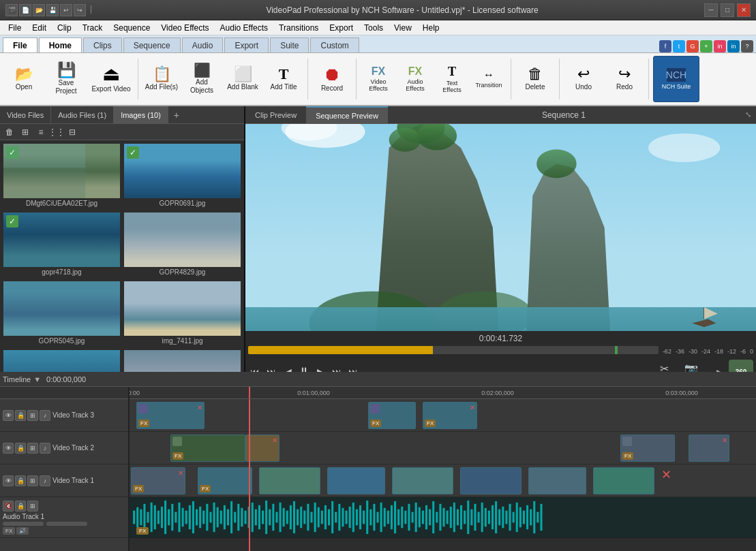  What do you see at coordinates (200, 407) in the screenshot?
I see `clip-delete-v3-1: ✕` at bounding box center [200, 407].